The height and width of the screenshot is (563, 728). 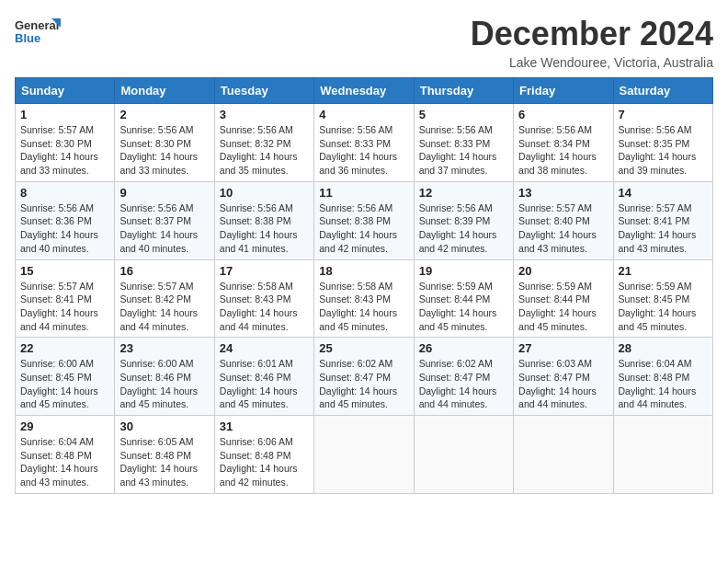 What do you see at coordinates (364, 193) in the screenshot?
I see `day-number: 11` at bounding box center [364, 193].